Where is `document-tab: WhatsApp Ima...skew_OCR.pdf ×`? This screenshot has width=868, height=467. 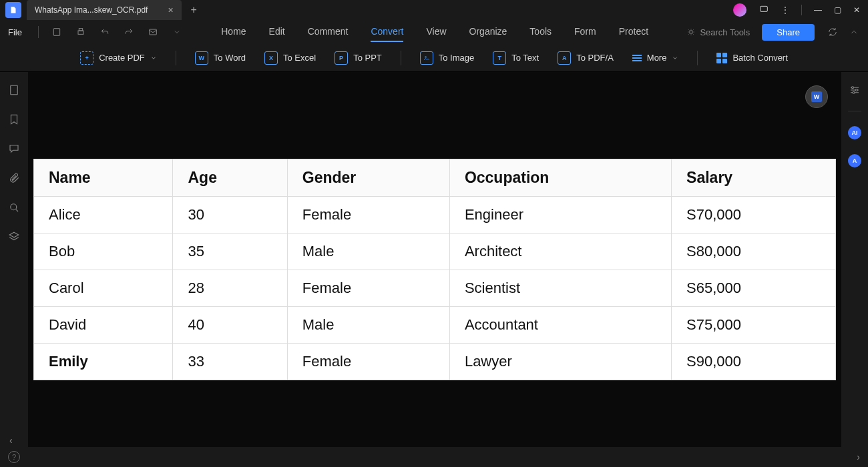 document-tab: WhatsApp Ima...skew_OCR.pdf × is located at coordinates (104, 10).